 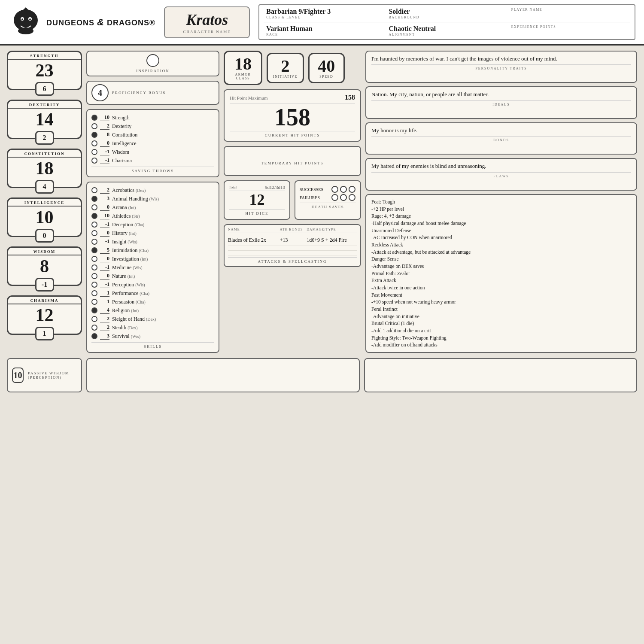 What do you see at coordinates (45, 70) in the screenshot?
I see `strength-block: STRENGTH 23 6` at bounding box center [45, 70].